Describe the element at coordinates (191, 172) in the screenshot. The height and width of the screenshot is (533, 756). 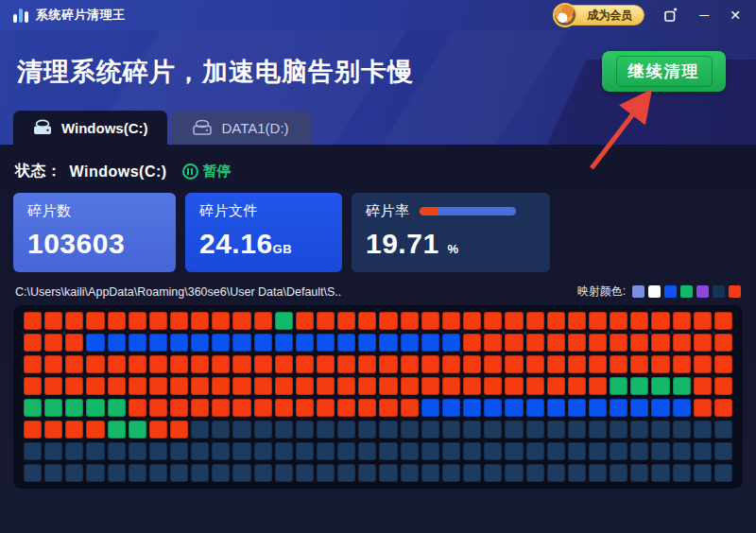
I see `pause-icon` at that location.